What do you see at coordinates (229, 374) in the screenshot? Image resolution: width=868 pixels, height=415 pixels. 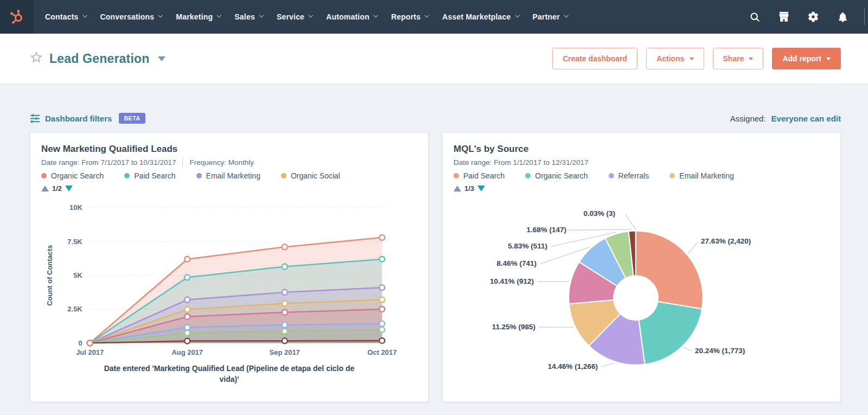 I see `x-axis-caption: Date entered 'Marketing Qualified Lead (…` at bounding box center [229, 374].